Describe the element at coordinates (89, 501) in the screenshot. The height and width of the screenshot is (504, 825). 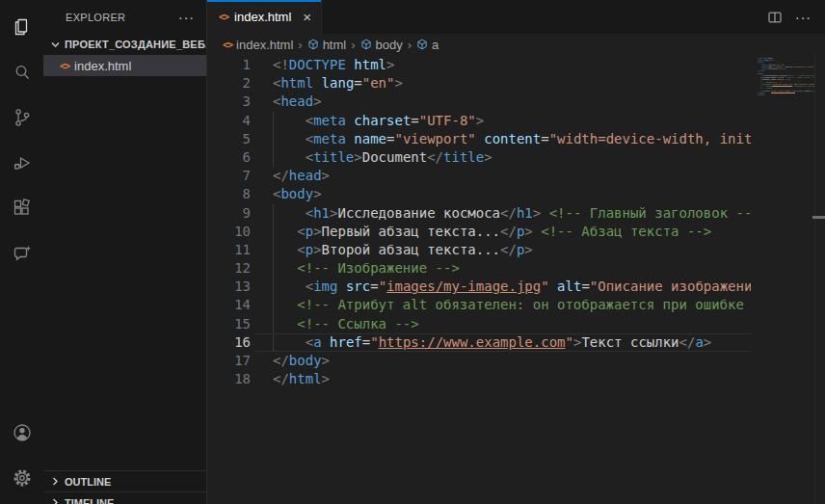
I see `timeline-label: TIMELINE` at that location.